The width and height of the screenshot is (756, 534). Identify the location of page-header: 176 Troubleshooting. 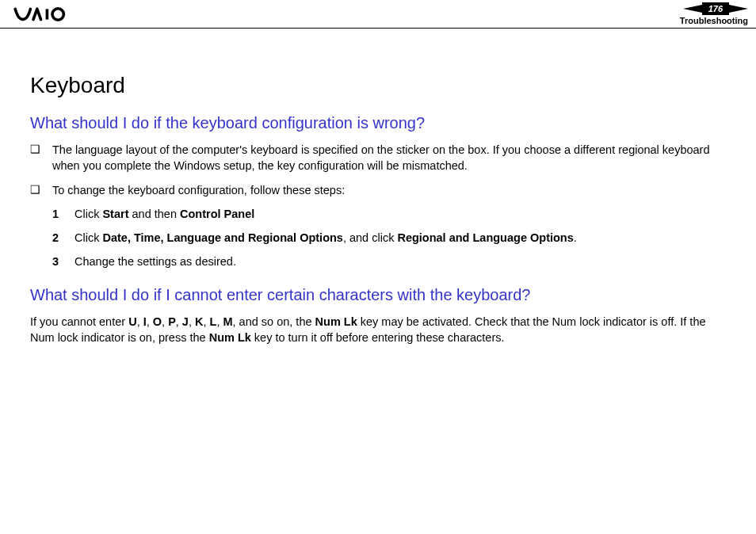
(378, 14).